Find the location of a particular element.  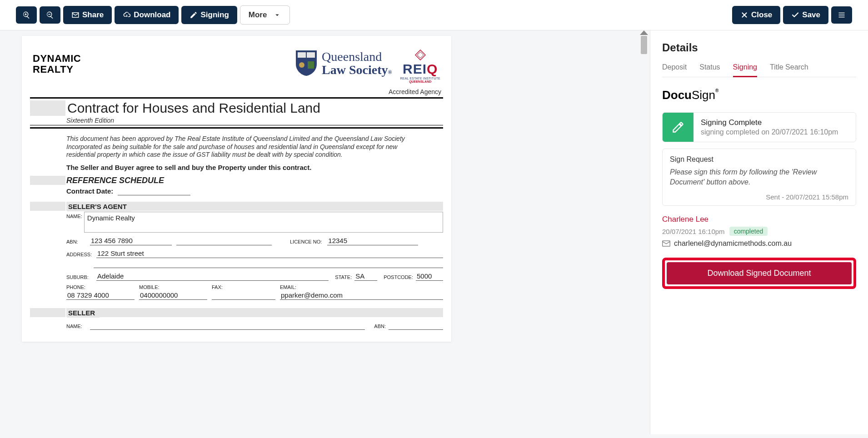

request-message: Please sign this form by following the '… is located at coordinates (759, 177).